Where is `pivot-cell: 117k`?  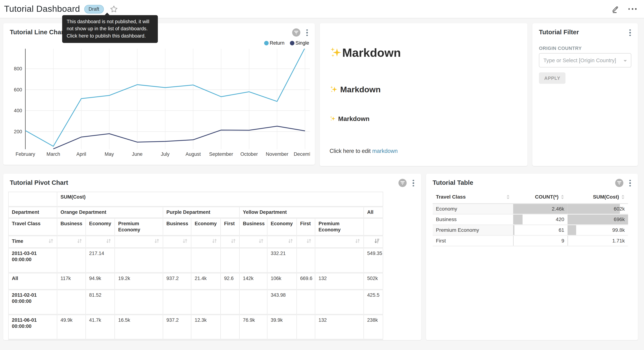
pivot-cell: 117k is located at coordinates (71, 281).